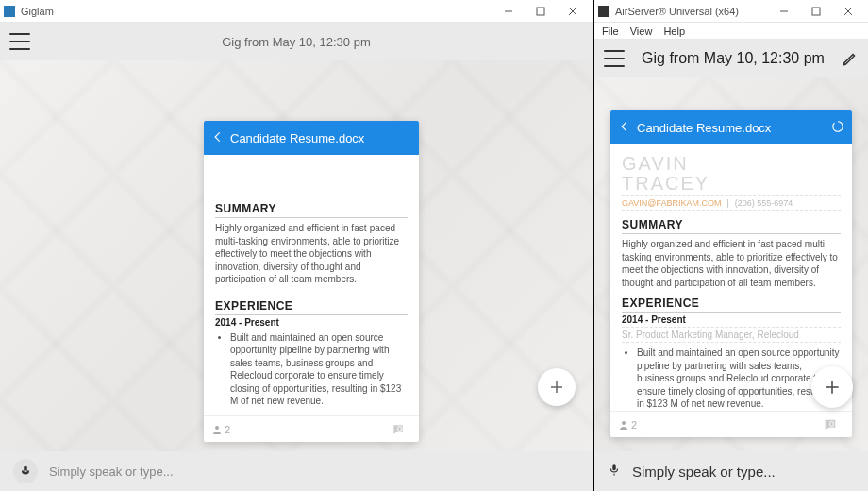 The height and width of the screenshot is (491, 868). Describe the element at coordinates (731, 203) in the screenshot. I see `contact-line: GAVIN@FABRIKAM.COM | (206) 555-6974` at that location.